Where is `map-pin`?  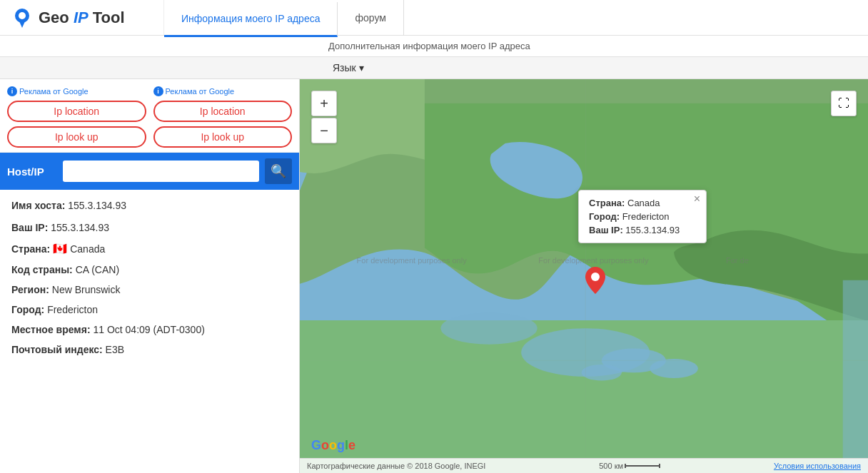
map-pin is located at coordinates (595, 281).